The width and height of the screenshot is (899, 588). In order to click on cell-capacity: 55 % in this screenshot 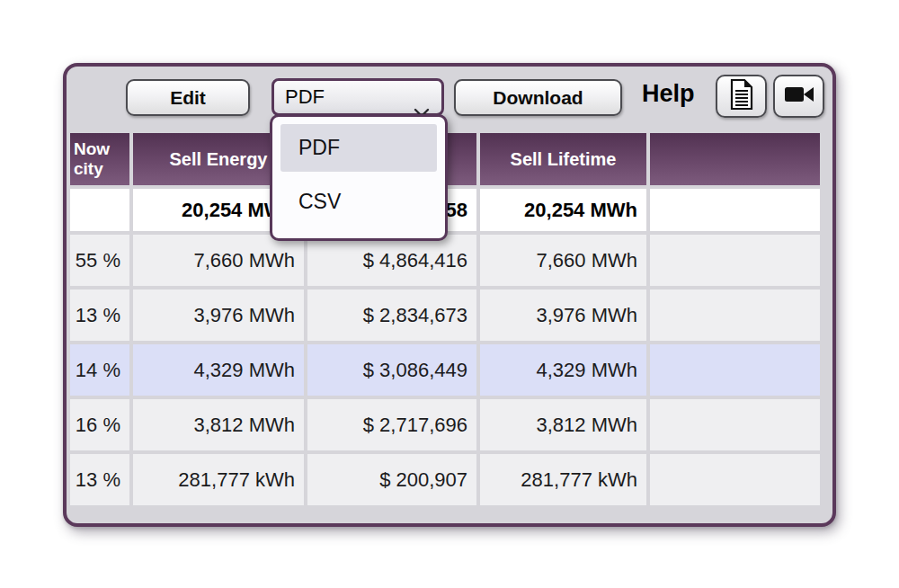, I will do `click(100, 261)`.